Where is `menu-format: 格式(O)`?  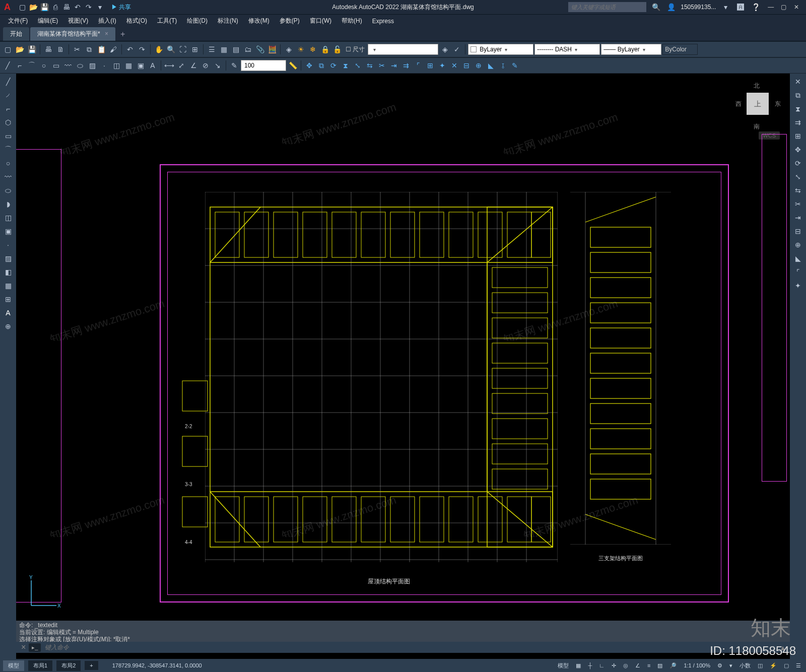 menu-format: 格式(O) is located at coordinates (137, 21).